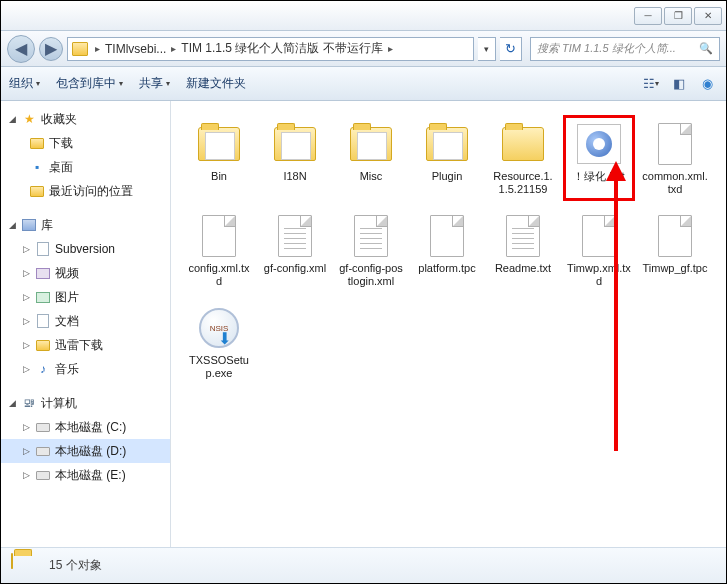  I want to click on sidebar-item-documents: ▷文档, so click(86, 321).